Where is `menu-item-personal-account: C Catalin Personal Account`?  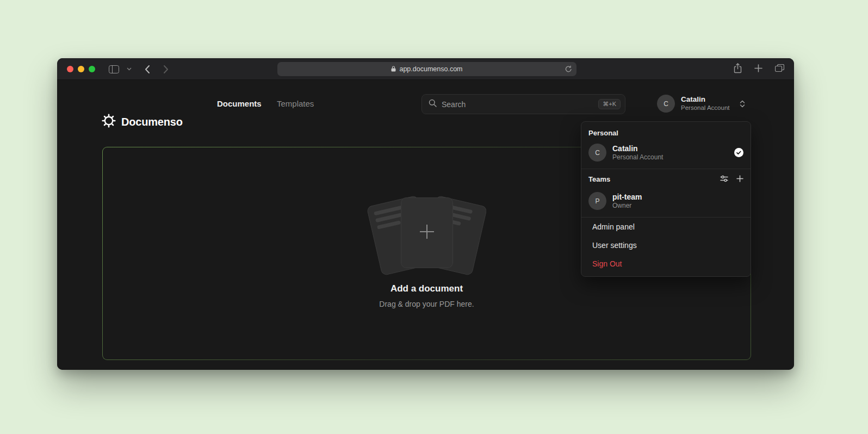 menu-item-personal-account: C Catalin Personal Account is located at coordinates (666, 154).